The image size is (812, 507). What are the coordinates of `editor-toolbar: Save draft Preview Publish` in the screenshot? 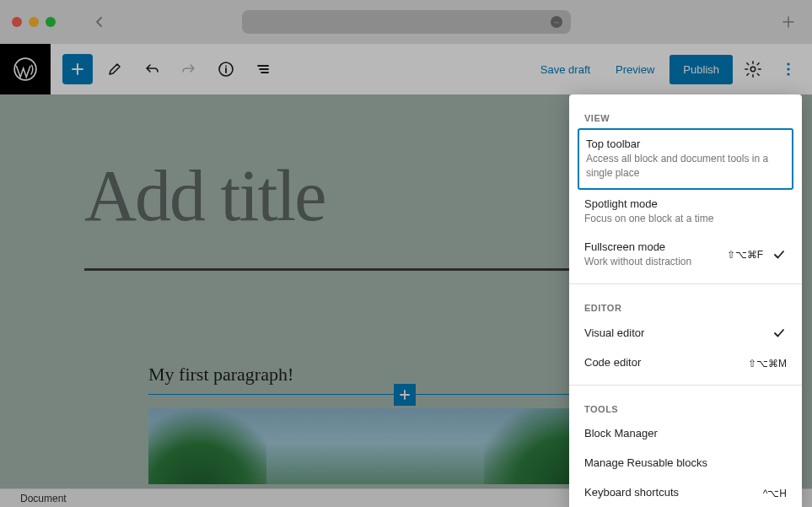 It's located at (406, 69).